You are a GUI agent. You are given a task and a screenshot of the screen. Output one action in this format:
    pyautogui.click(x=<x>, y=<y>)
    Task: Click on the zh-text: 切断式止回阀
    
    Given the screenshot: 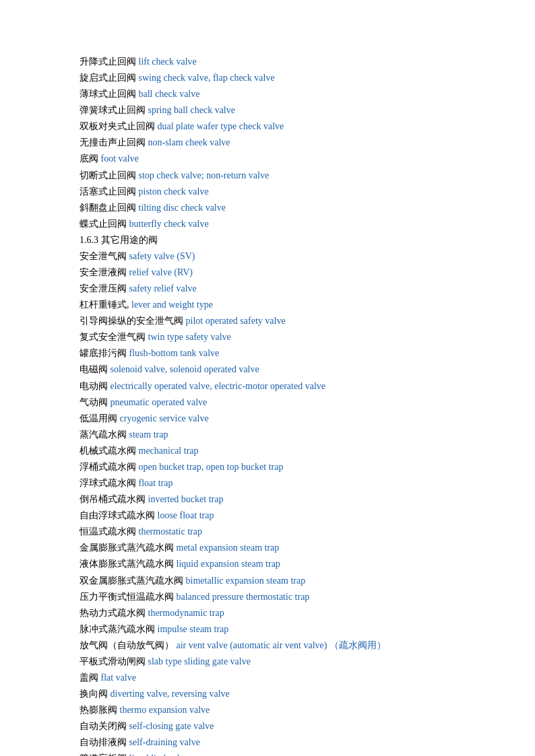 What is the action you would take?
    pyautogui.click(x=108, y=175)
    